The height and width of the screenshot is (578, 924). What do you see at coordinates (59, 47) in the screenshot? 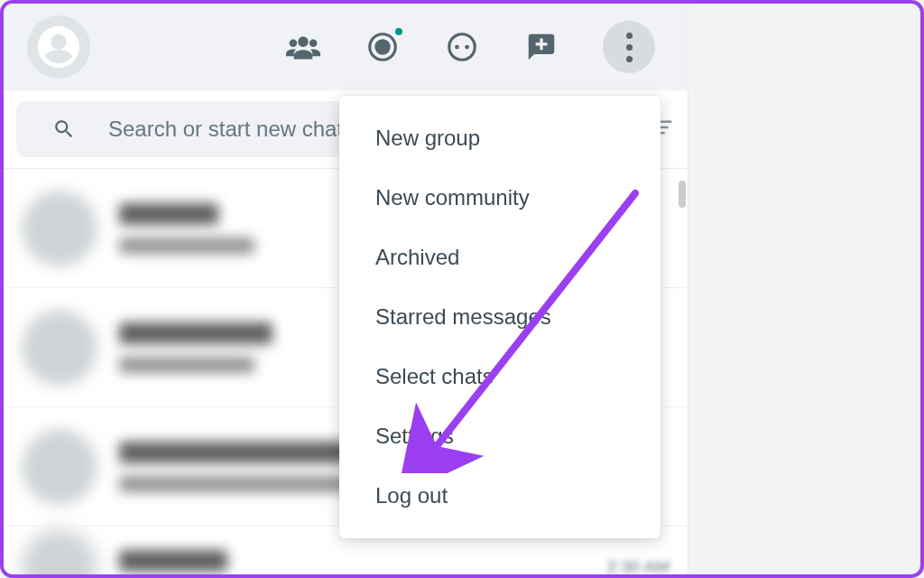
I see `profile-avatar` at bounding box center [59, 47].